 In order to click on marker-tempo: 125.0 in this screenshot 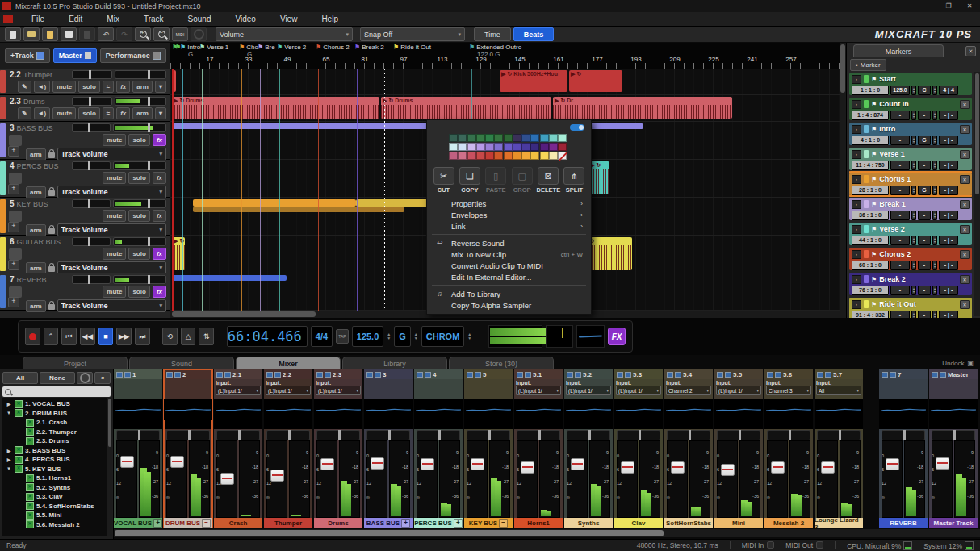, I will do `click(900, 90)`.